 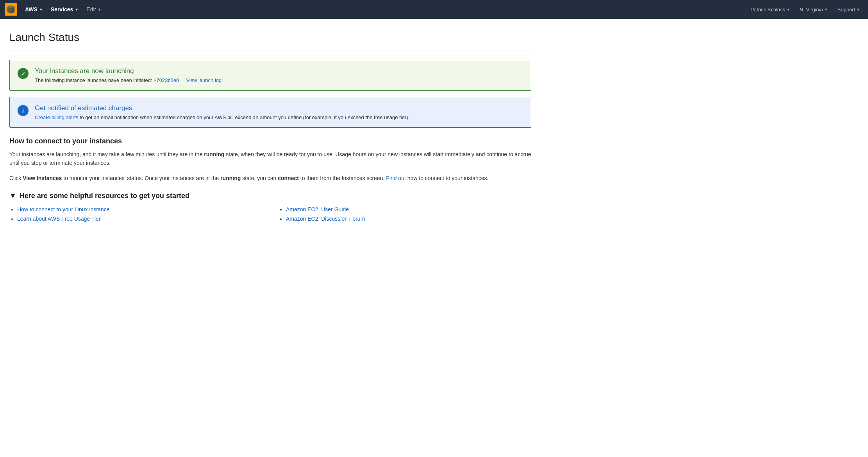 I want to click on success-text-before: The following instance launches have bee…, so click(x=94, y=80).